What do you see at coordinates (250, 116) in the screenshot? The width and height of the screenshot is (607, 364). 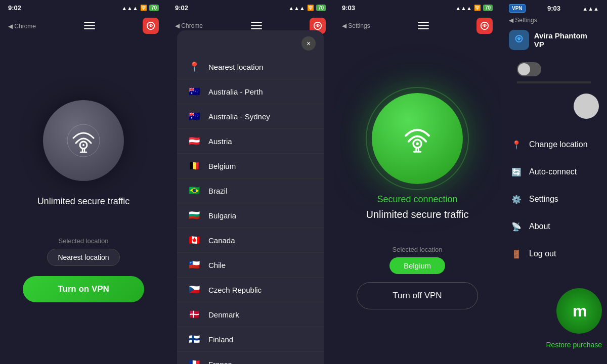 I see `location-list-item: 🇦🇺Australia - Sydney` at bounding box center [250, 116].